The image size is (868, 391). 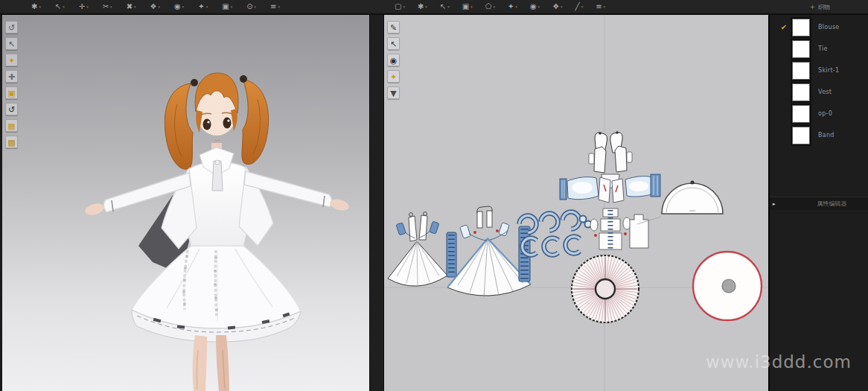 I want to click on erase-tool-icon: ✖▾, so click(x=131, y=7).